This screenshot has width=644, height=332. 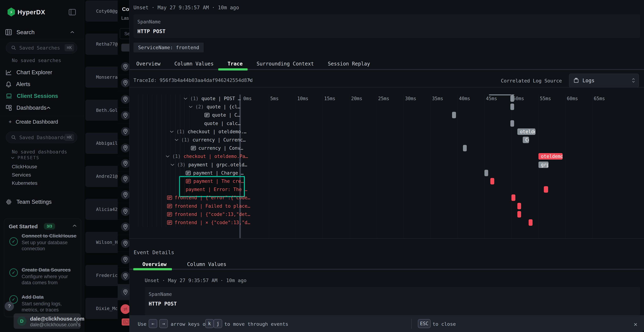 What do you see at coordinates (154, 264) in the screenshot?
I see `tab-ed-overview: Overview` at bounding box center [154, 264].